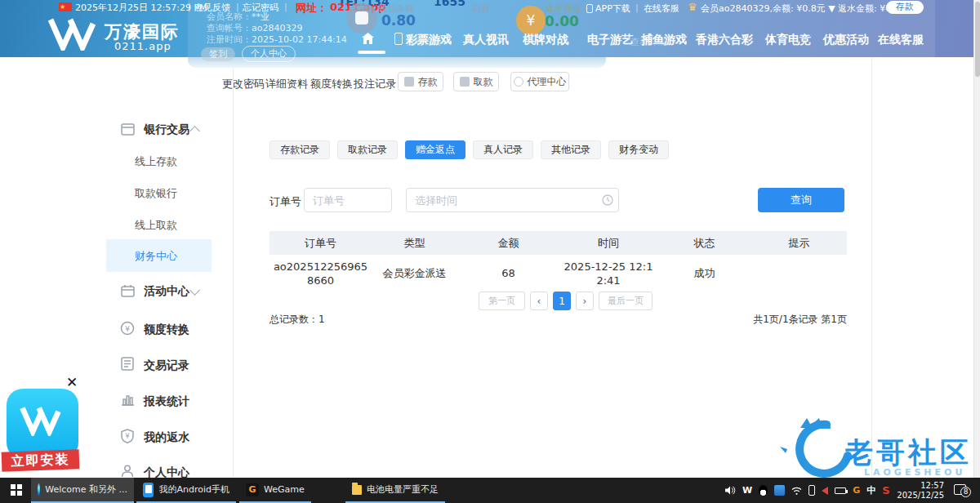 Image resolution: width=980 pixels, height=503 pixels. I want to click on sidebar-item-reports: 报表统计, so click(167, 402).